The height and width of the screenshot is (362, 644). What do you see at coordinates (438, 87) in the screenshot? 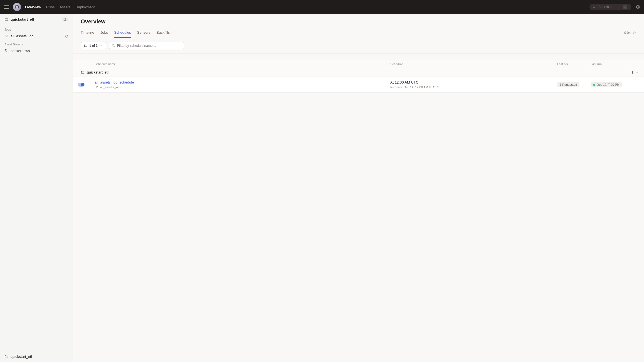
I see `clock-icon` at bounding box center [438, 87].